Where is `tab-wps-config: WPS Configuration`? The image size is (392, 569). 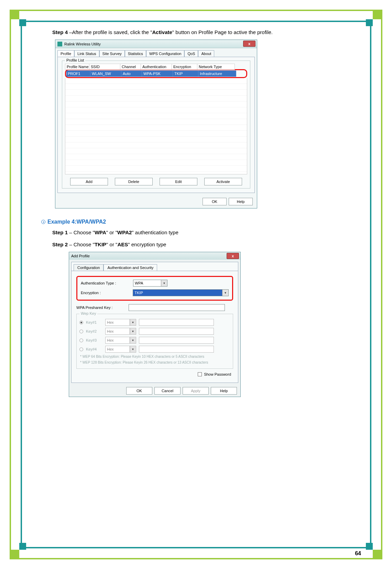 tab-wps-config: WPS Configuration is located at coordinates (165, 54).